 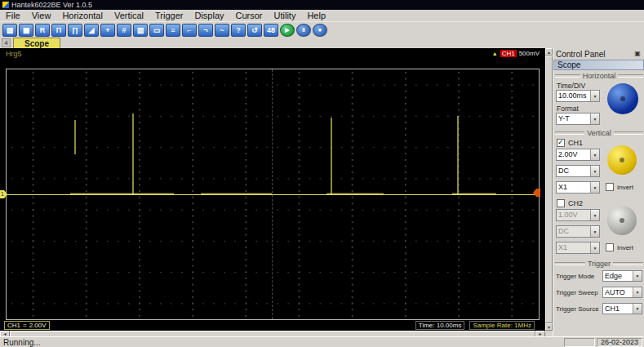 What do you see at coordinates (599, 65) in the screenshot?
I see `control-panel-scope-header: Scope` at bounding box center [599, 65].